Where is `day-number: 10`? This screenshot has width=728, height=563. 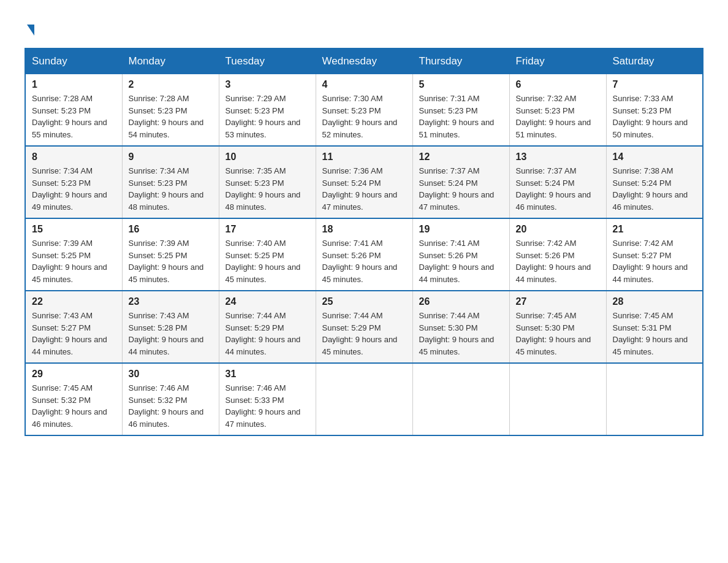
day-number: 10 is located at coordinates (267, 157).